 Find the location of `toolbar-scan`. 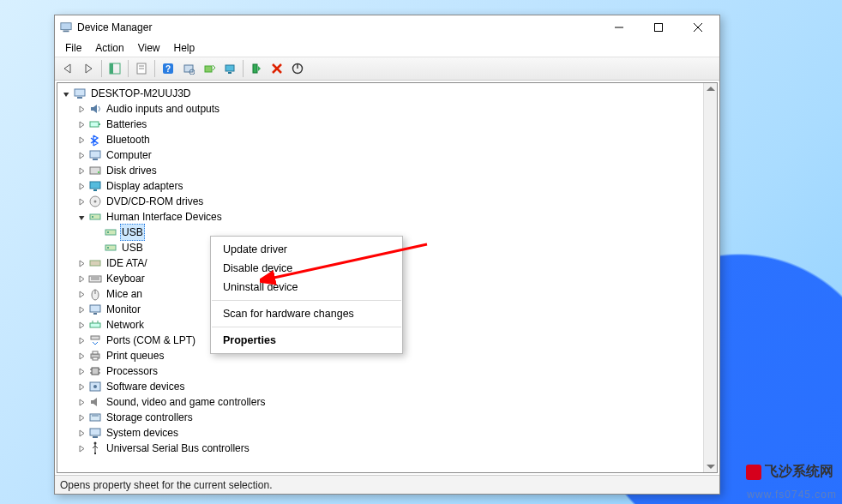

toolbar-scan is located at coordinates (189, 69).